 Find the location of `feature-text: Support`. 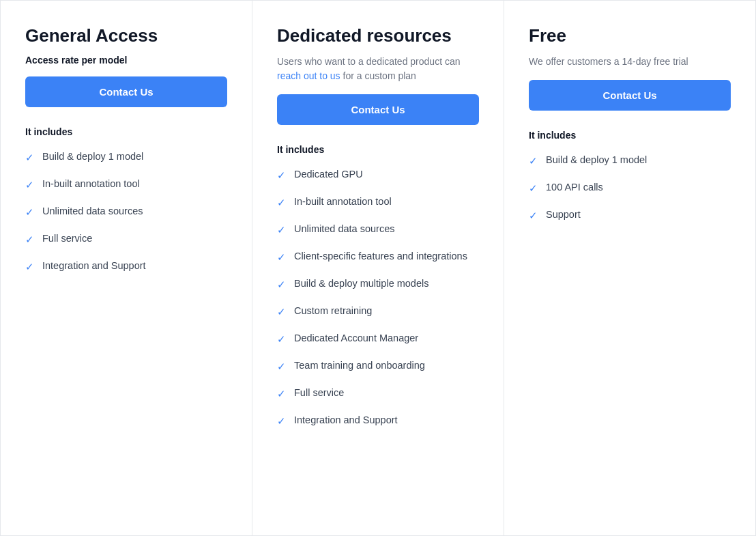

feature-text: Support is located at coordinates (564, 214).